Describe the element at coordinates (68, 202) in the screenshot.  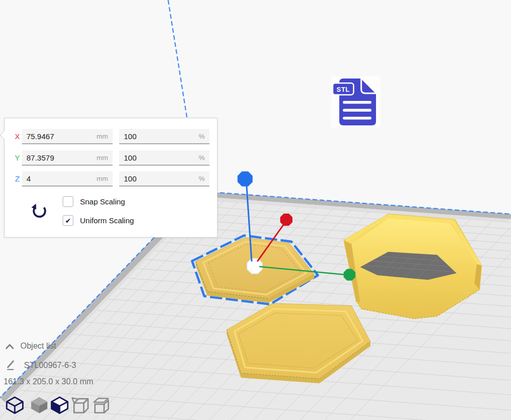
I see `snap-scaling-checkbox` at that location.